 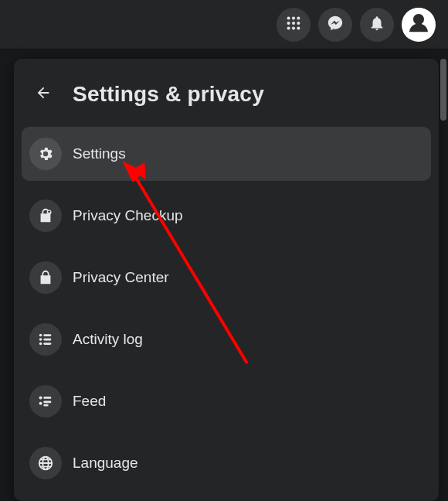 I want to click on menu-grid-button, so click(x=294, y=25).